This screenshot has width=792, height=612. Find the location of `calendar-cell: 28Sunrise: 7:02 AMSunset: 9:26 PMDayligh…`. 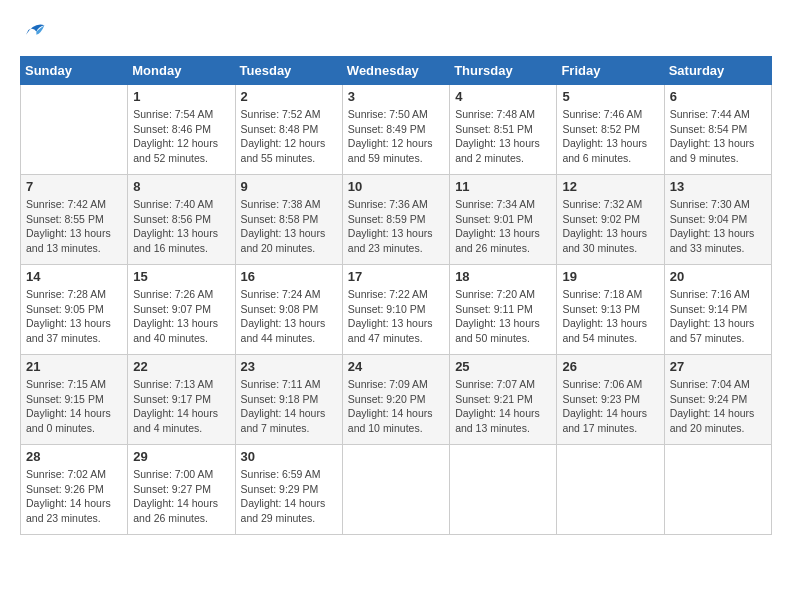

calendar-cell: 28Sunrise: 7:02 AMSunset: 9:26 PMDayligh… is located at coordinates (74, 490).